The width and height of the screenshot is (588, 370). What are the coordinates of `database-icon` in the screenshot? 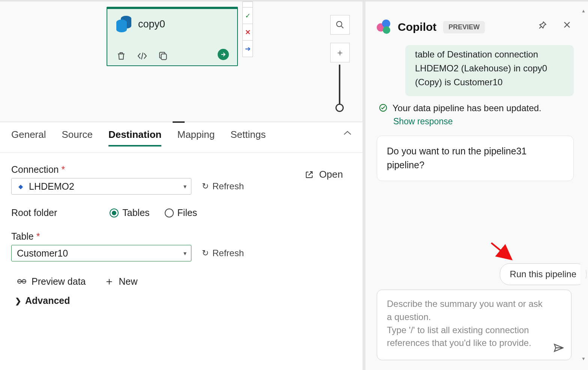 It's located at (124, 24).